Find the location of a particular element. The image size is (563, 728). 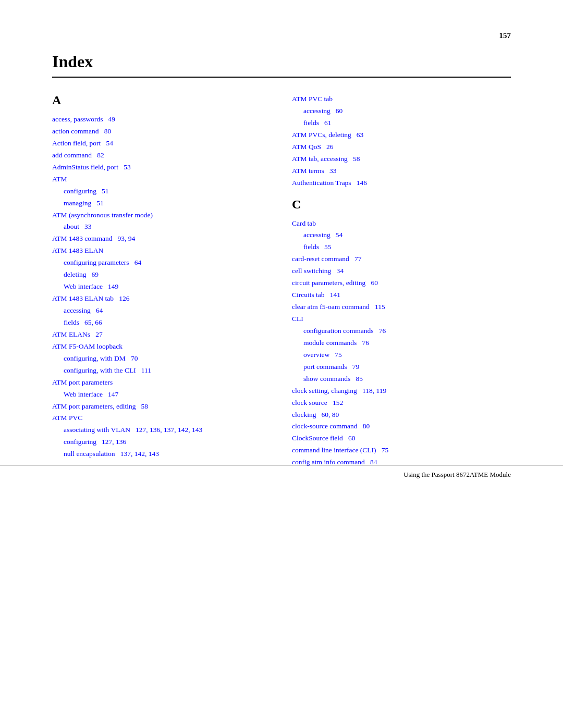

list-item: CLI is located at coordinates (401, 319).